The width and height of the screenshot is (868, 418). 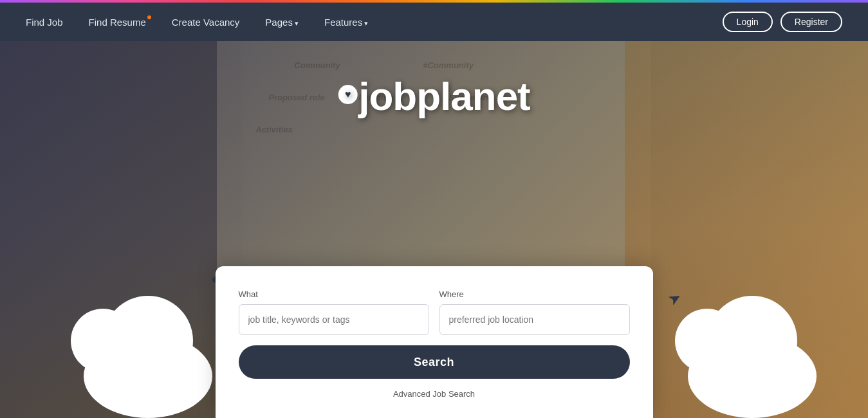 I want to click on nav-auth: Login Register, so click(x=782, y=22).